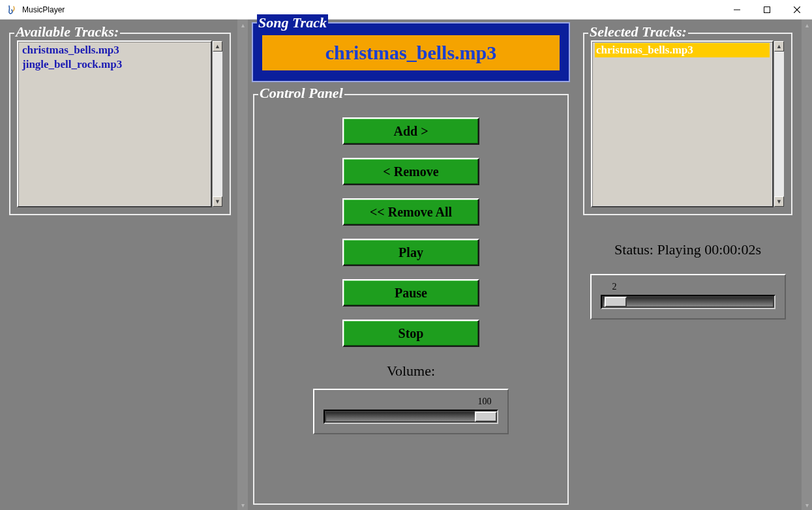 The image size is (812, 510). I want to click on window-minimize-button, so click(737, 10).